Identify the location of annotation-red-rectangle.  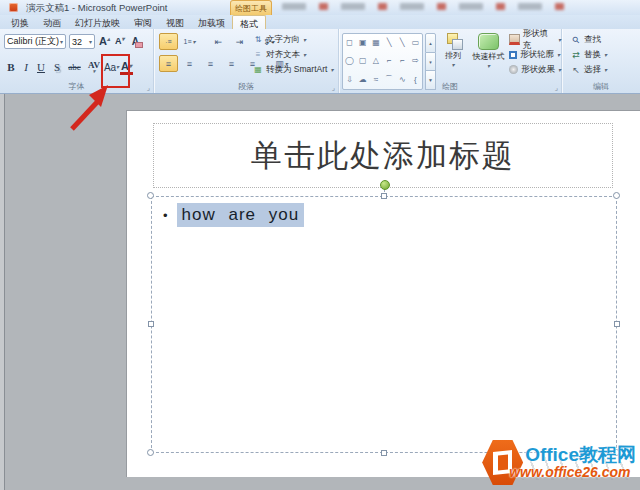
(116, 71).